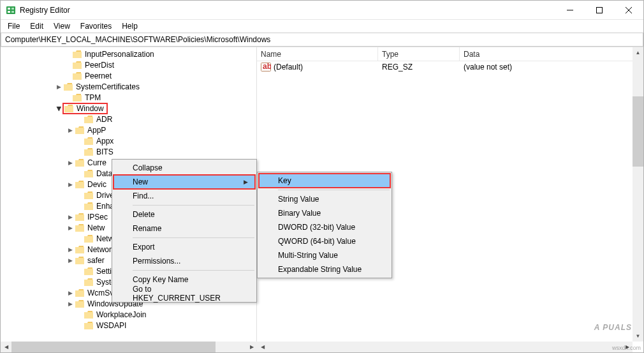  What do you see at coordinates (85, 109) in the screenshot?
I see `tree-item-selected: Window` at bounding box center [85, 109].